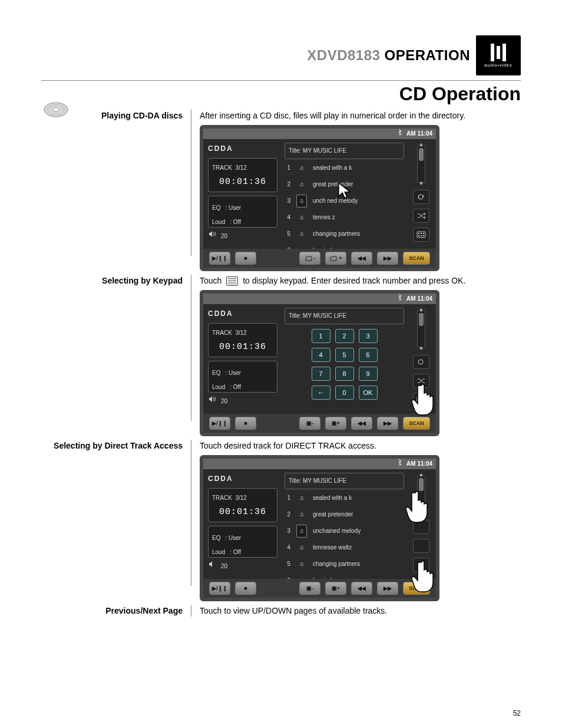  What do you see at coordinates (418, 506) in the screenshot?
I see `touch-hand-icon` at bounding box center [418, 506].